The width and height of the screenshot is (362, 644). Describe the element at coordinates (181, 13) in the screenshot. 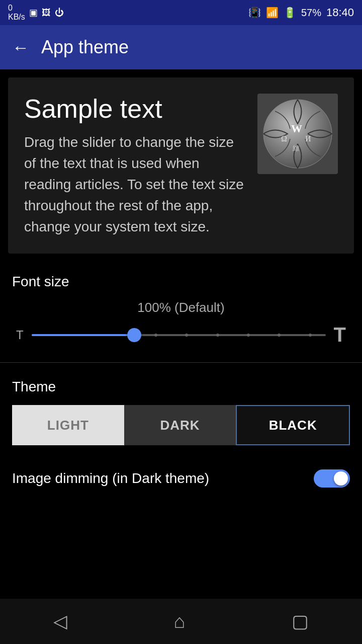

I see `status-bar: 0KB/s ▣ 🖼 ⏻ 📳 📶 🔋 57% 18:40` at that location.